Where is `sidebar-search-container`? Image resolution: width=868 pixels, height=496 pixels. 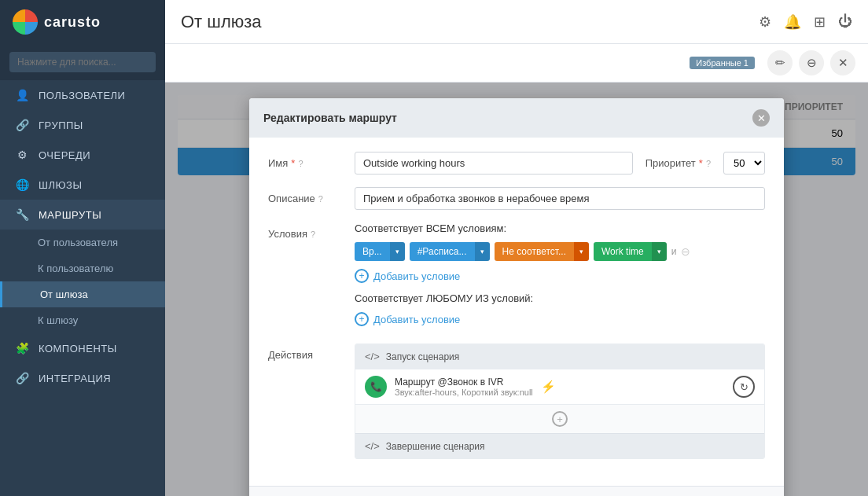 sidebar-search-container is located at coordinates (83, 62).